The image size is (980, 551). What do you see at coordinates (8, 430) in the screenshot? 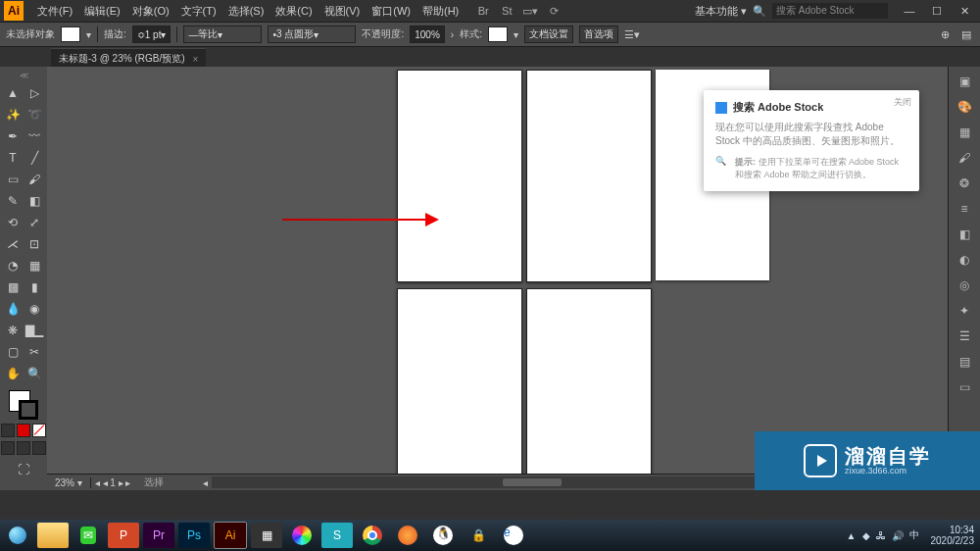
I see `color-mode-button` at bounding box center [8, 430].